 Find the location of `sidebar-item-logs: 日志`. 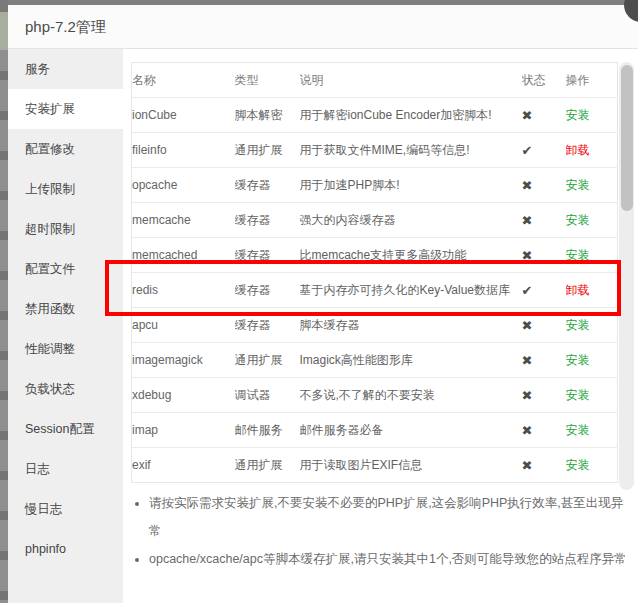

sidebar-item-logs: 日志 is located at coordinates (66, 469).